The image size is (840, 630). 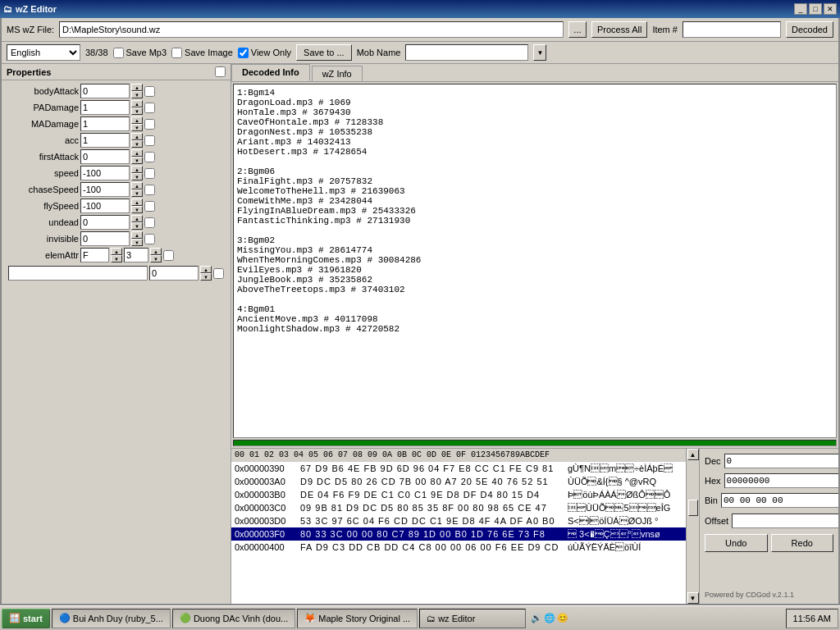 I want to click on decoded-button: Decoded, so click(x=810, y=30).